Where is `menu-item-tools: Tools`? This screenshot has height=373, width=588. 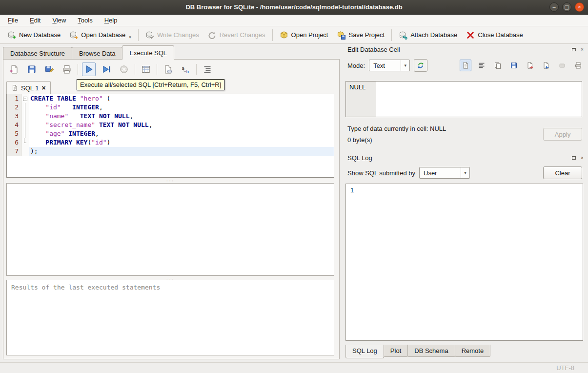
menu-item-tools: Tools is located at coordinates (85, 21).